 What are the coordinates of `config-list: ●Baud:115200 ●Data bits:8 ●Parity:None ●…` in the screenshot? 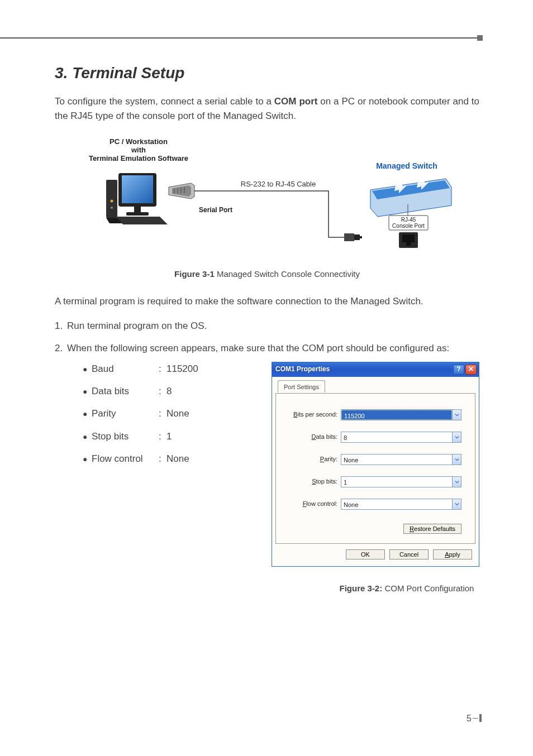 It's located at (139, 465).